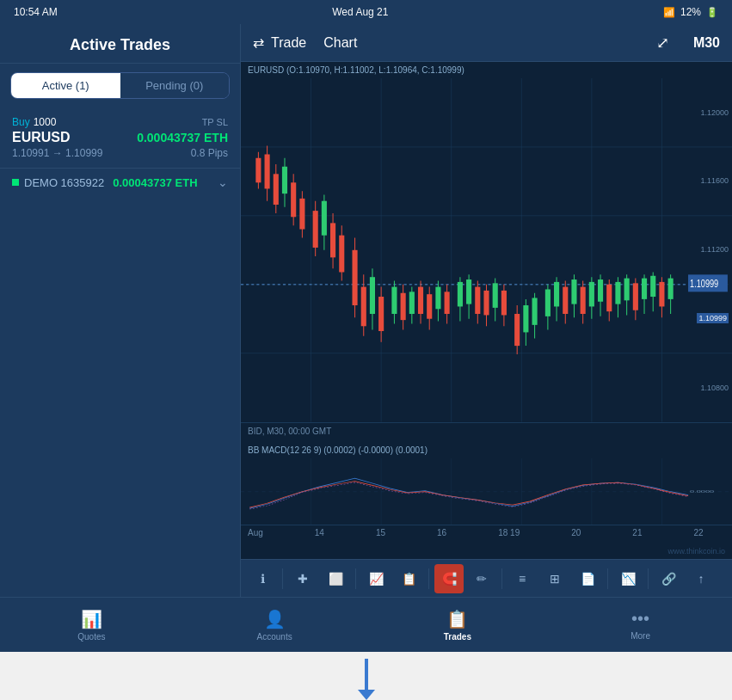 This screenshot has width=732, height=700. I want to click on crosshair-button: ✚, so click(303, 579).